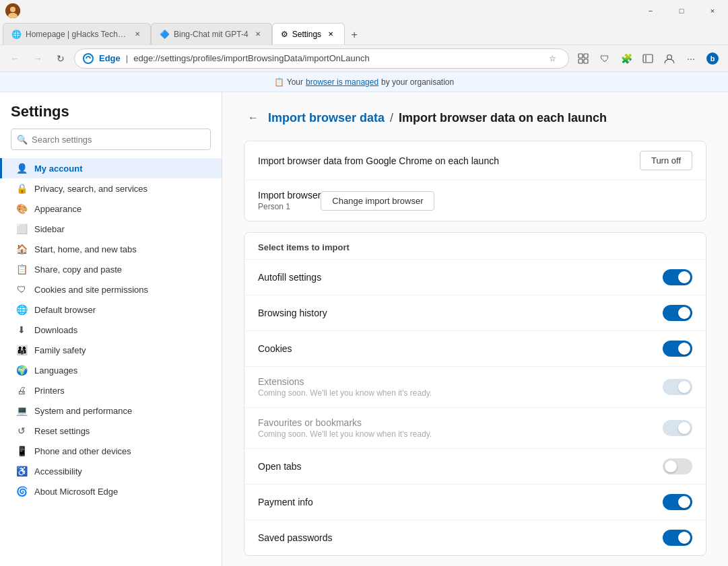  I want to click on maximize-button: □, so click(682, 11).